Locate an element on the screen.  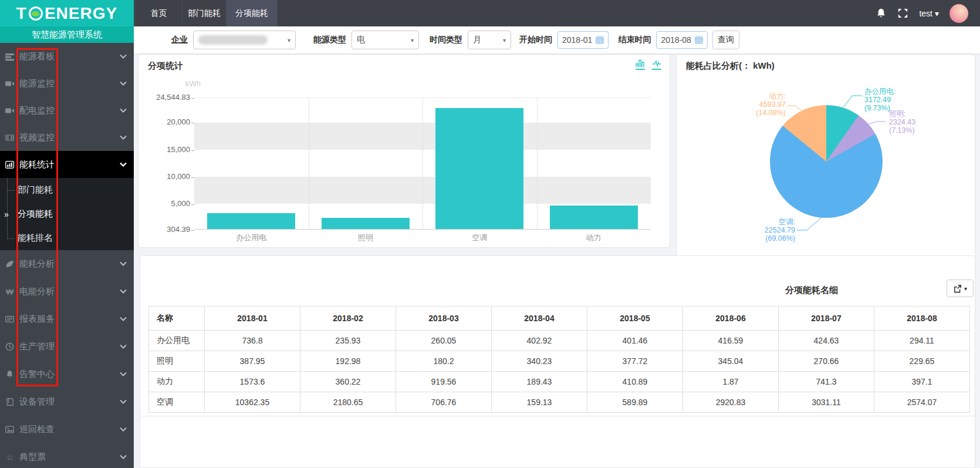
y-axis-unit: kWh is located at coordinates (193, 83).